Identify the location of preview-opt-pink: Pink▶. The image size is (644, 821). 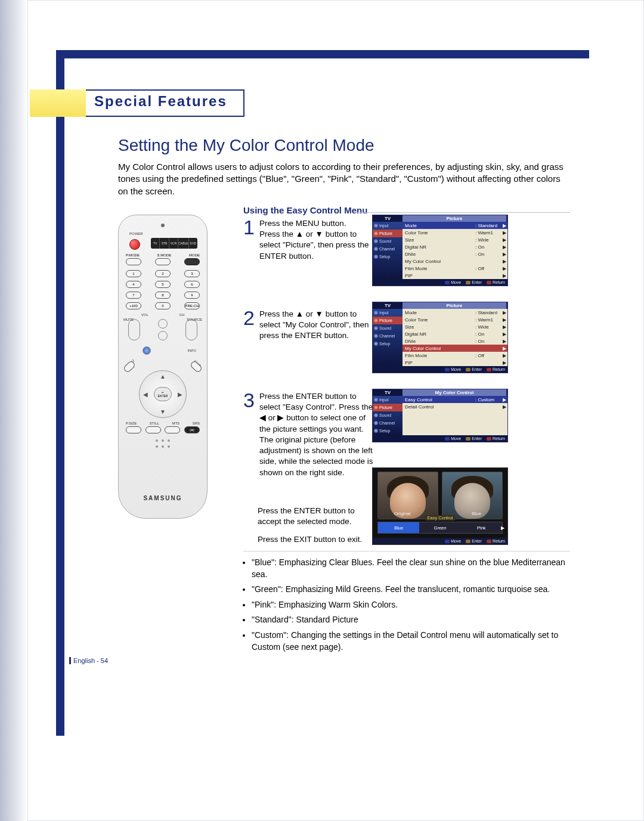
(482, 528).